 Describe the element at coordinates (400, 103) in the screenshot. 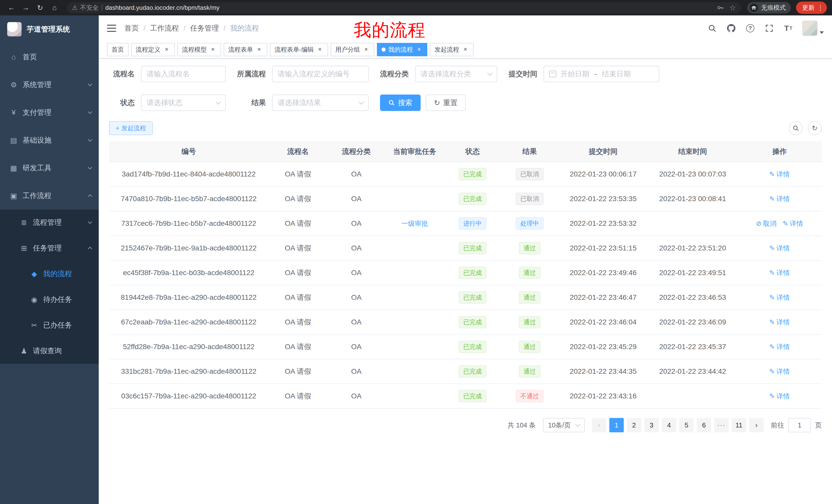

I see `search-button: 搜索` at that location.